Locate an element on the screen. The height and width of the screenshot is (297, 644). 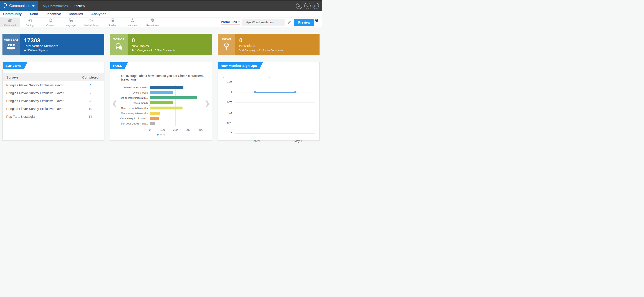
axis-tick-label: May 1 is located at coordinates (298, 141).